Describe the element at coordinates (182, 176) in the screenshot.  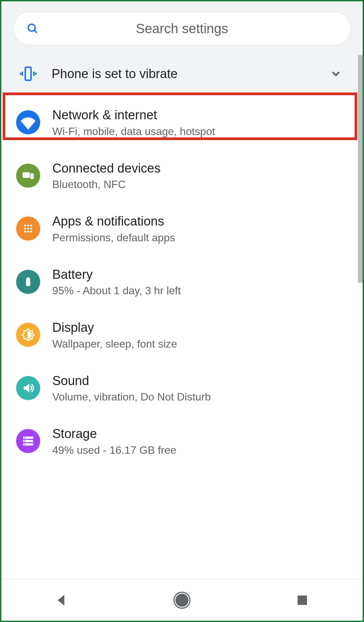
I see `settings-item-connected-devices: Connected devices Bluetooth, NFC` at that location.